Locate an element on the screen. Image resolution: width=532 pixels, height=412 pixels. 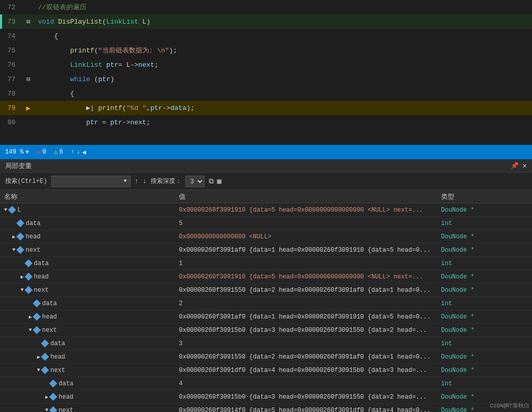
code-line-77: 77 ⊟ while (ptr) is located at coordinates (266, 79).